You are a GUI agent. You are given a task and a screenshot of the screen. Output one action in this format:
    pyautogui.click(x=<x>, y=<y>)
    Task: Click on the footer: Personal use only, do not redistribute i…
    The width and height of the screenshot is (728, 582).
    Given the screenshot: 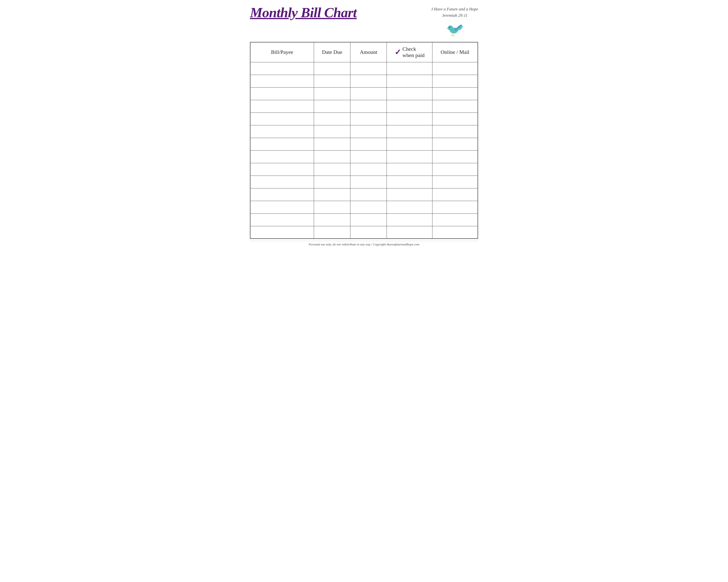 What is the action you would take?
    pyautogui.click(x=364, y=244)
    